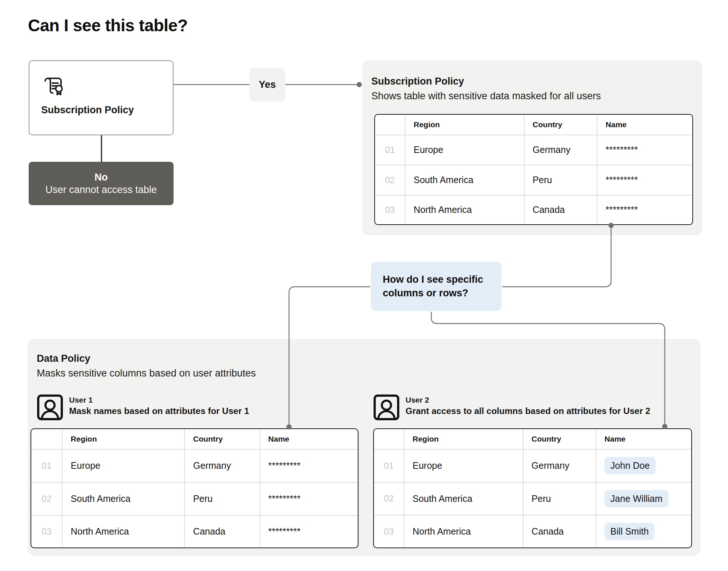  I want to click on masked-table-all-users: RegionCountryName01EuropeGermany********…, so click(534, 169).